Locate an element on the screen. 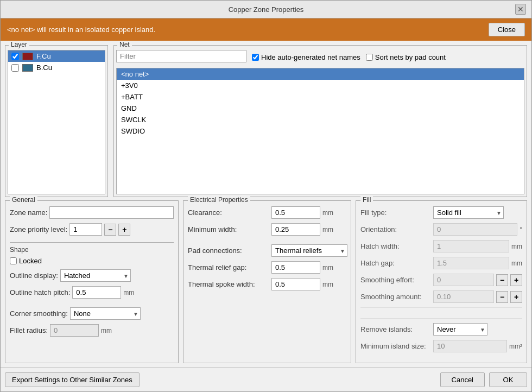  thermal-relief-gap-row: Thermal relief gap: mm is located at coordinates (267, 267).